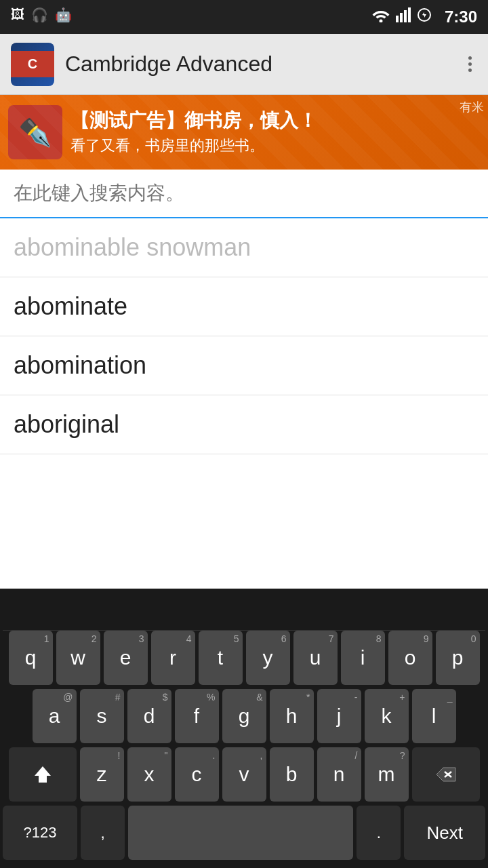  Describe the element at coordinates (33, 64) in the screenshot. I see `app-icon: C` at that location.